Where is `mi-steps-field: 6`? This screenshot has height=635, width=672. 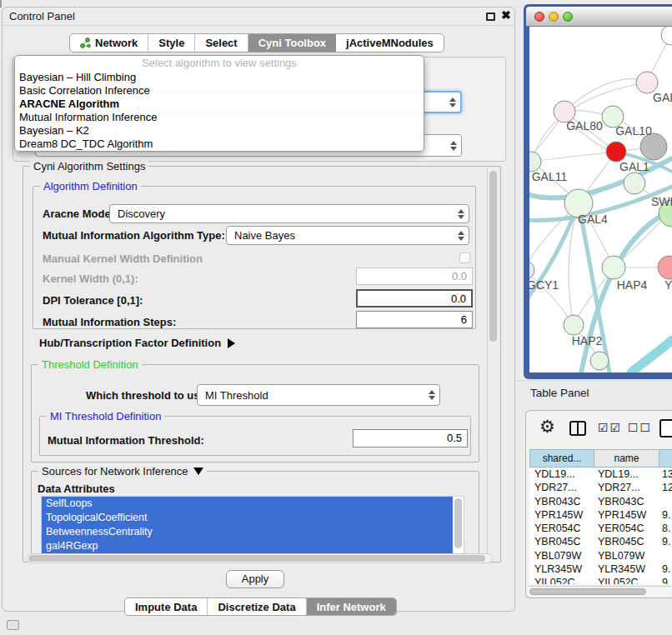 mi-steps-field: 6 is located at coordinates (414, 320).